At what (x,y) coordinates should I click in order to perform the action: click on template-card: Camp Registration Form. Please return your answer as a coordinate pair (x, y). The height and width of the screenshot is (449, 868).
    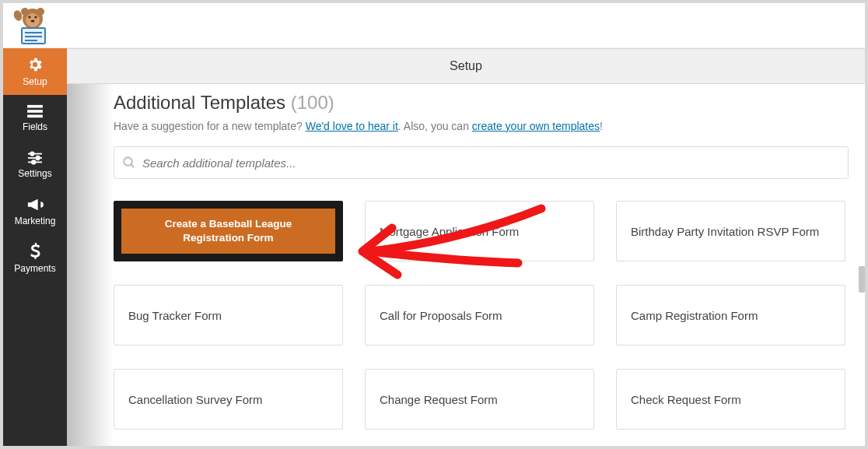
    Looking at the image, I should click on (731, 315).